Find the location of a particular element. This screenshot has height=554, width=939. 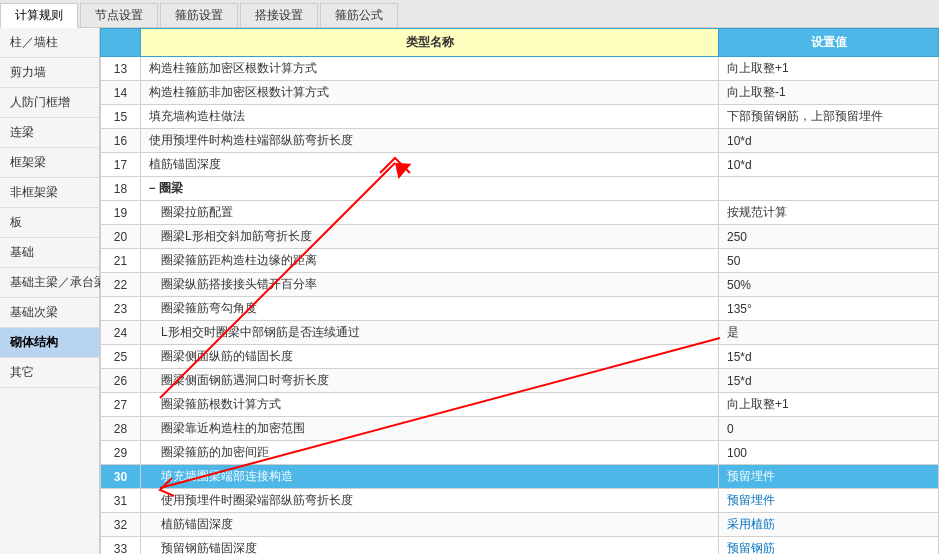

tab-lap-settings: 搭接设置 is located at coordinates (279, 15).